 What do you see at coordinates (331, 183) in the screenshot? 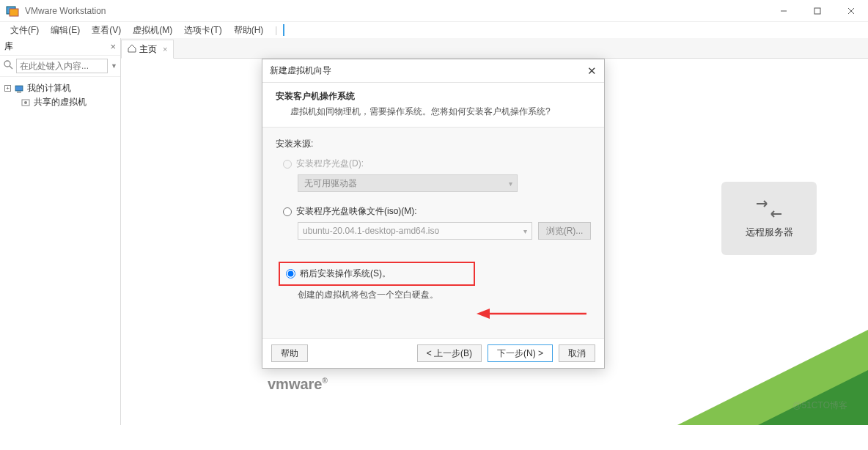
I see `disc-none-label: 无可用驱动器` at bounding box center [331, 183].